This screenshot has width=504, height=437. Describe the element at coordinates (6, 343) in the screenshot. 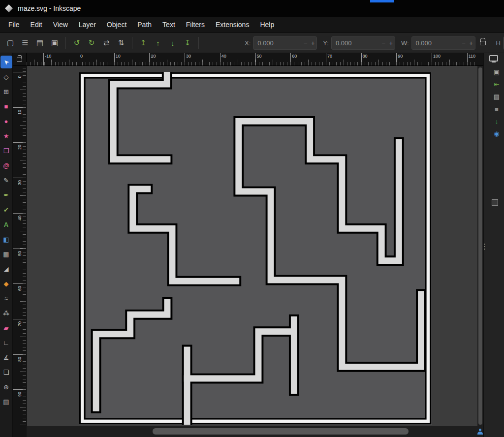

I see `tool-connector: ∟` at that location.